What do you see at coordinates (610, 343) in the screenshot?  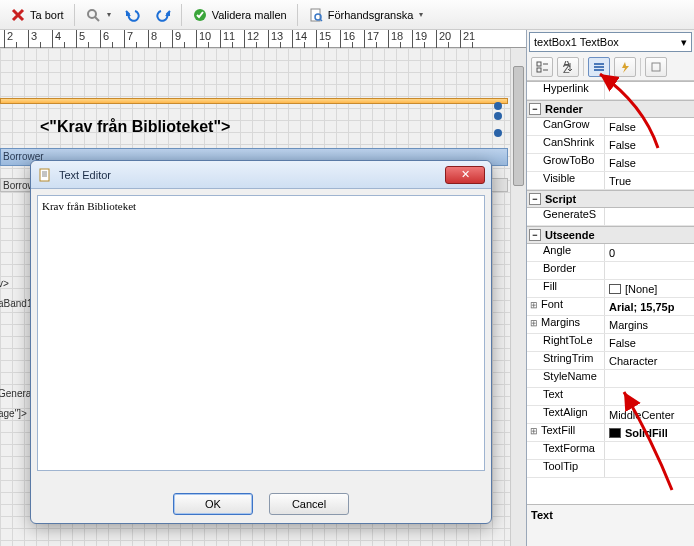 I see `property-row: RightToLeFalse` at bounding box center [610, 343].